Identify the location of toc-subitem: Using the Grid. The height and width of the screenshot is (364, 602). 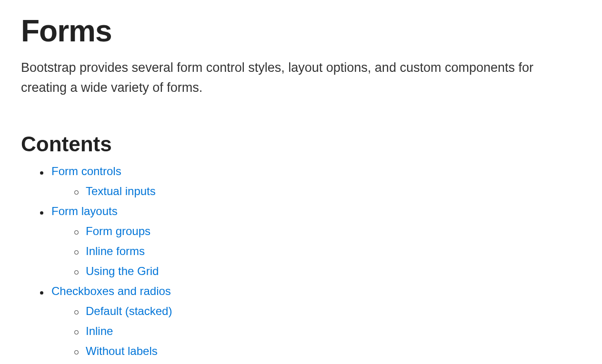
(328, 271).